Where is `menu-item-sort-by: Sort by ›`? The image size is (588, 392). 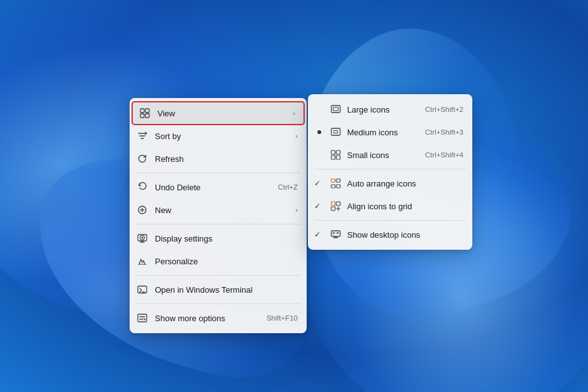
menu-item-sort-by: Sort by › is located at coordinates (218, 136).